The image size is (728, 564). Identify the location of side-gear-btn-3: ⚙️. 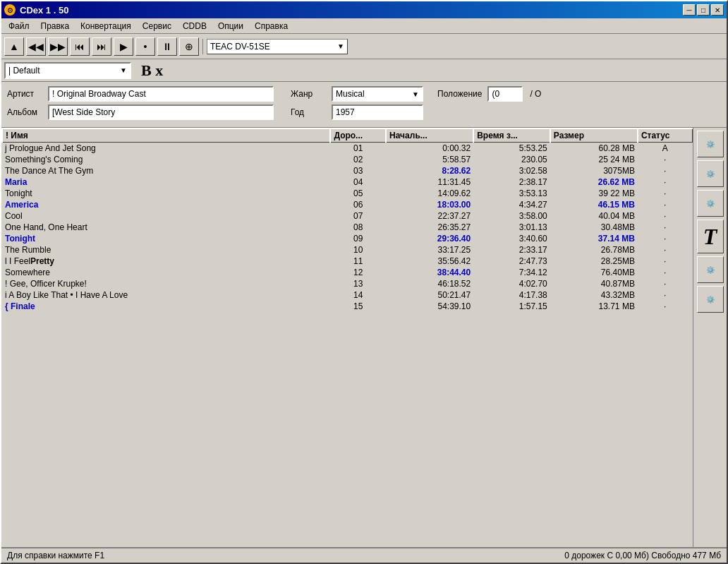
(710, 203).